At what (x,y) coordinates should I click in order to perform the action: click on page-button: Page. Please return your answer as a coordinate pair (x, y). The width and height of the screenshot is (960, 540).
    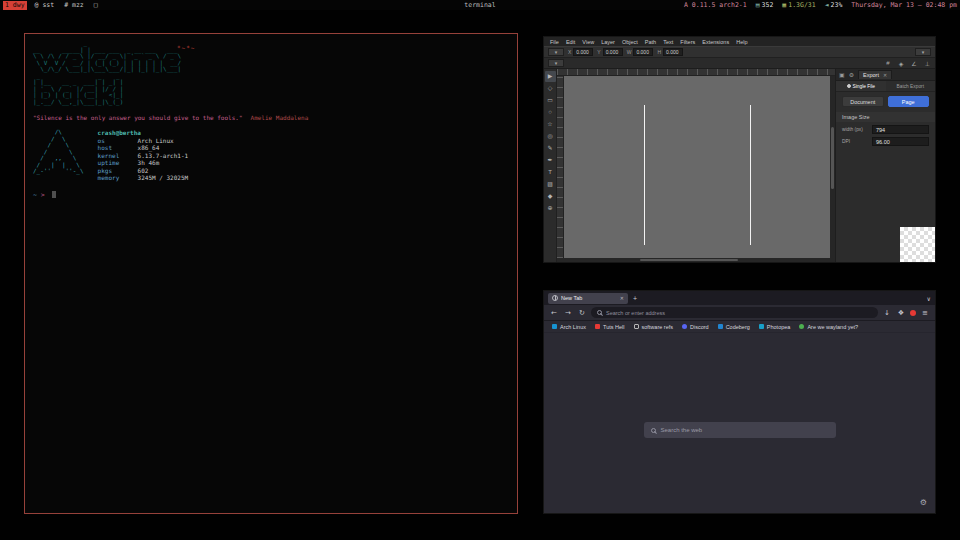
    Looking at the image, I should click on (909, 102).